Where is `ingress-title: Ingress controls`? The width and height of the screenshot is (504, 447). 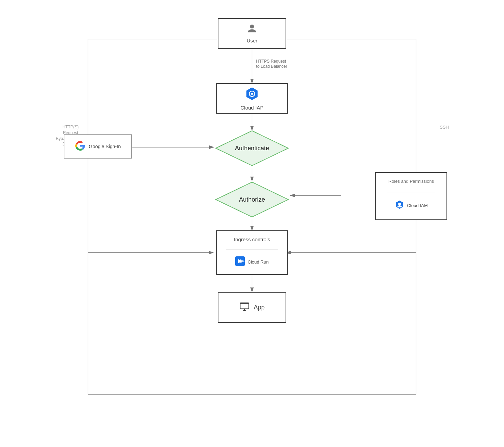
ingress-title: Ingress controls is located at coordinates (252, 240).